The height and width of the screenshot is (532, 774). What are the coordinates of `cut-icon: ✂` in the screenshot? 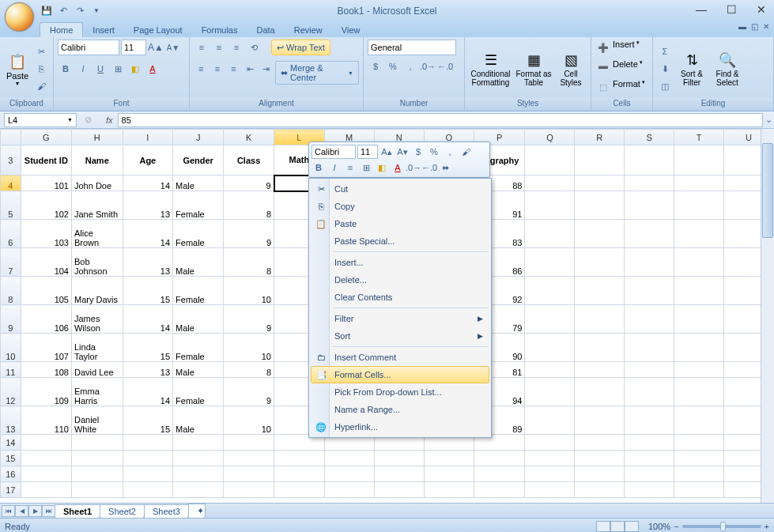 It's located at (41, 51).